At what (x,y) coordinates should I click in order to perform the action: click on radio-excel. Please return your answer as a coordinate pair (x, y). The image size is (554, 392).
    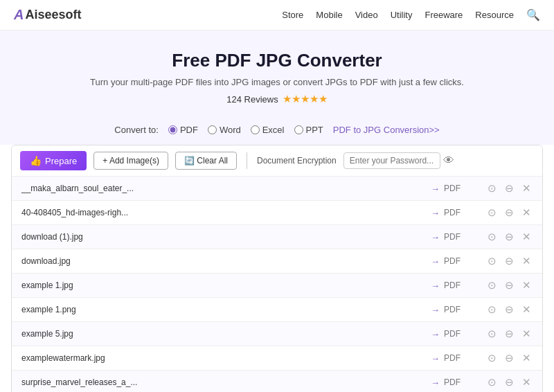
    Looking at the image, I should click on (255, 130).